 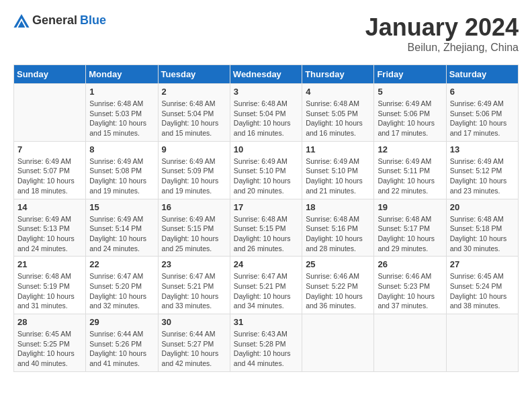 I want to click on calendar-cell: 12Sunrise: 6:49 AMSunset: 5:11 PMDayligh…, so click(x=410, y=170).